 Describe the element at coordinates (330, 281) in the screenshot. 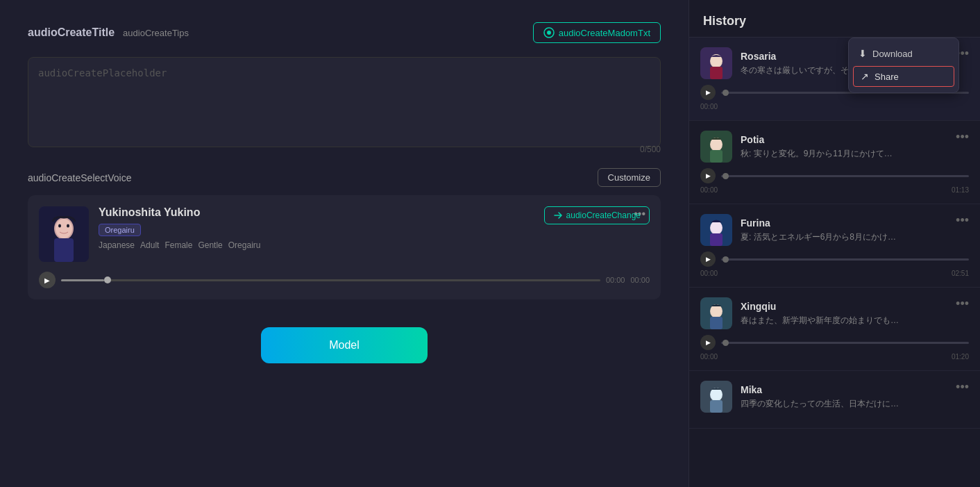

I see `voice-progress-bar` at that location.